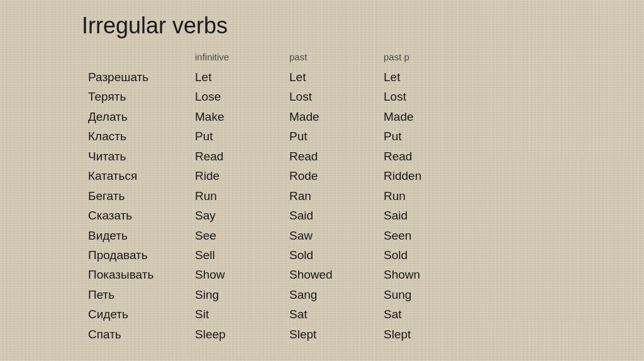 This screenshot has height=361, width=644. Describe the element at coordinates (242, 235) in the screenshot. I see `cell-infinitive: See` at that location.